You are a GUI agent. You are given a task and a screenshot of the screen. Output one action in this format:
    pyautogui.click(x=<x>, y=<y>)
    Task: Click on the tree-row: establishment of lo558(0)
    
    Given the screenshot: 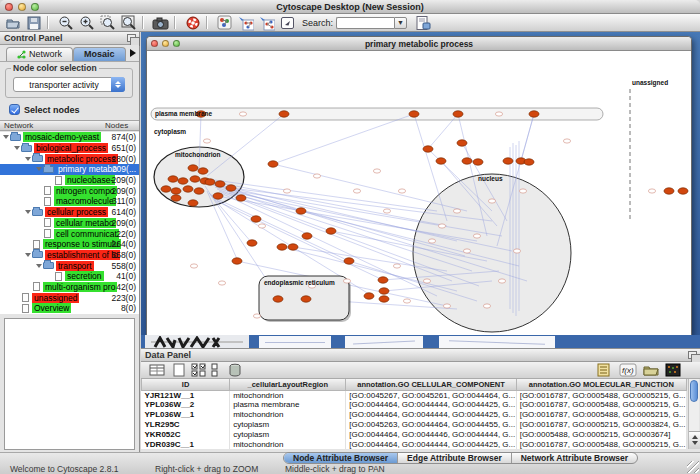 What is the action you would take?
    pyautogui.click(x=70, y=256)
    